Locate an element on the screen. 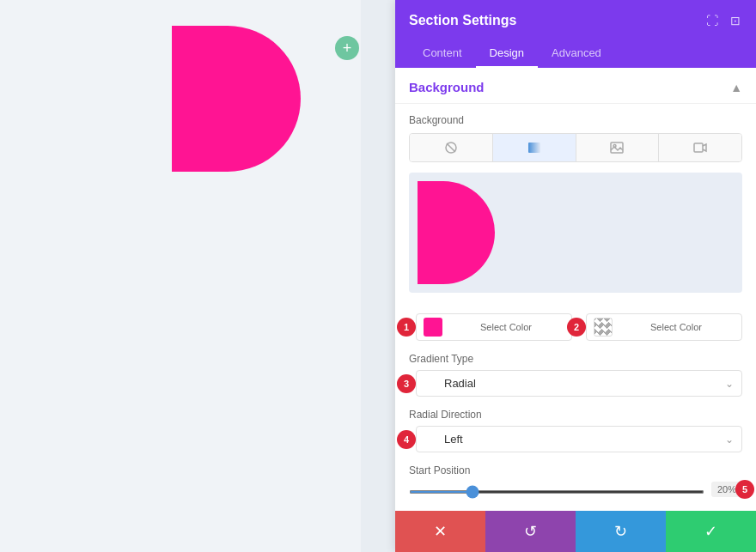 This screenshot has height=552, width=756. start-position-slider is located at coordinates (557, 492).